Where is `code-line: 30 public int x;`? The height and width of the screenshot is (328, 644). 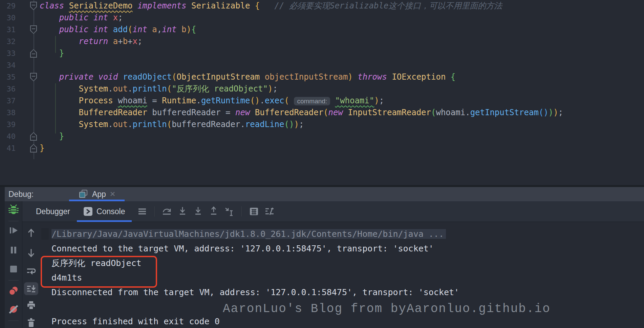
code-line: 30 public int x; is located at coordinates (322, 18).